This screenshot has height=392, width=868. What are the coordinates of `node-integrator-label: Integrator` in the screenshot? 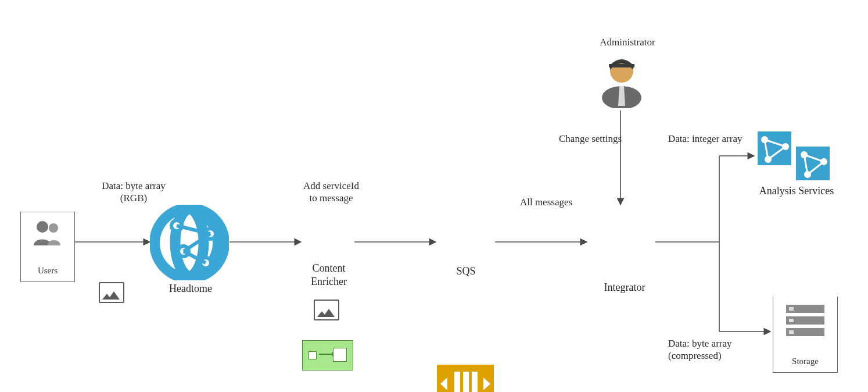 It's located at (625, 287).